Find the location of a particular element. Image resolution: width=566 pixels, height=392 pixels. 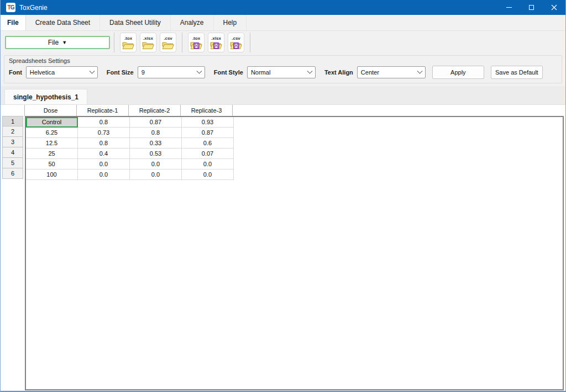

menu-tab-help-label: Help is located at coordinates (230, 23).